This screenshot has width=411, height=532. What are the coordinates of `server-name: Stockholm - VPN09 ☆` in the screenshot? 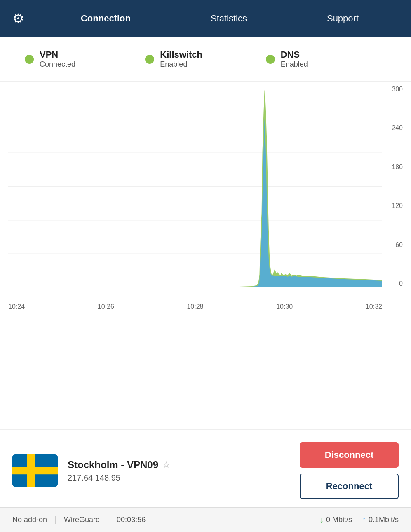 It's located at (119, 465).